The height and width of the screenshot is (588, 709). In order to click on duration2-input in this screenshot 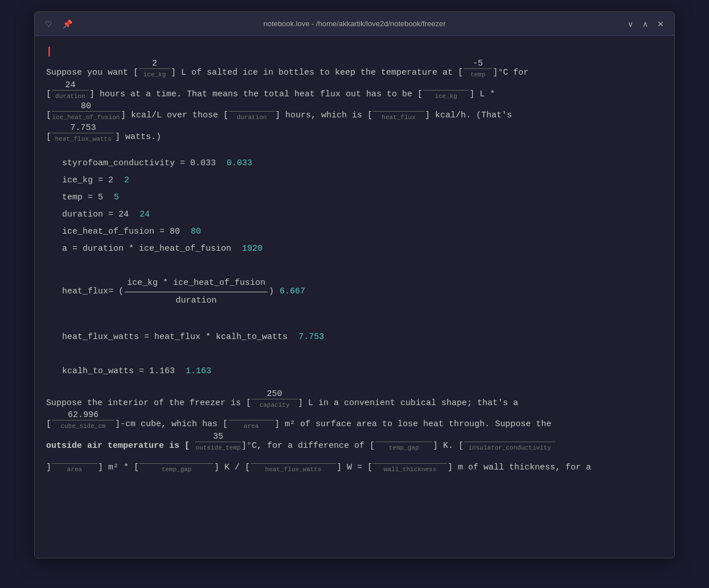, I will do `click(252, 107)`.